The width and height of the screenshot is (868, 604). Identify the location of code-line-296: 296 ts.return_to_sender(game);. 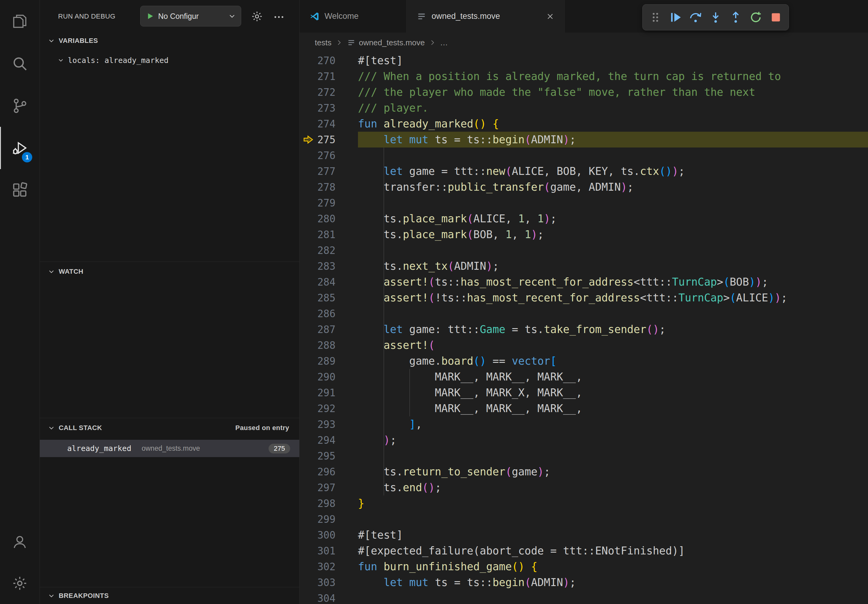
(584, 472).